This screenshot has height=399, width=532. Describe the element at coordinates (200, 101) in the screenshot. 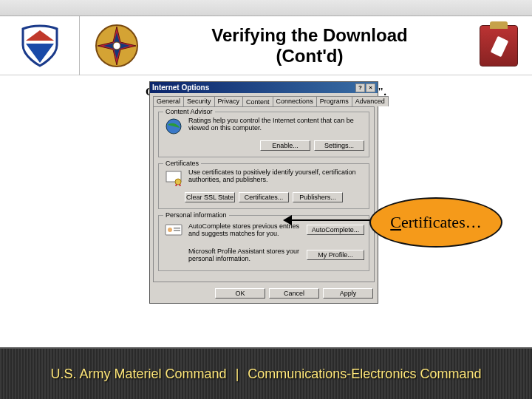

I see `tab-security: Security` at that location.